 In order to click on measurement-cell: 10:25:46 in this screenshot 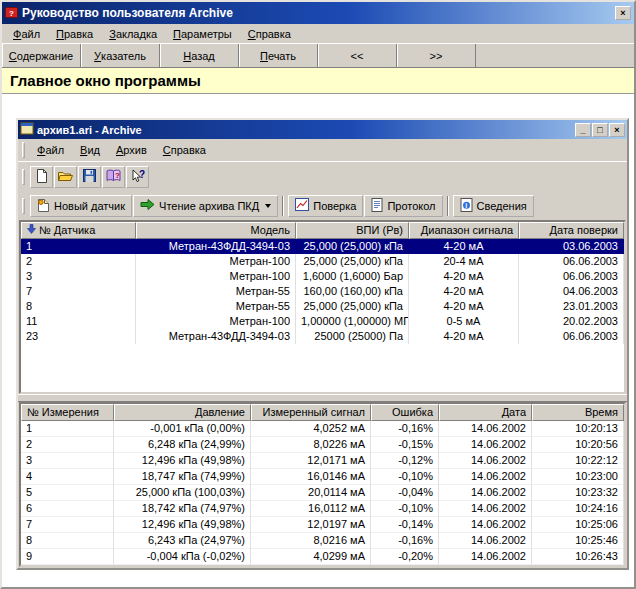, I will do `click(578, 541)`.